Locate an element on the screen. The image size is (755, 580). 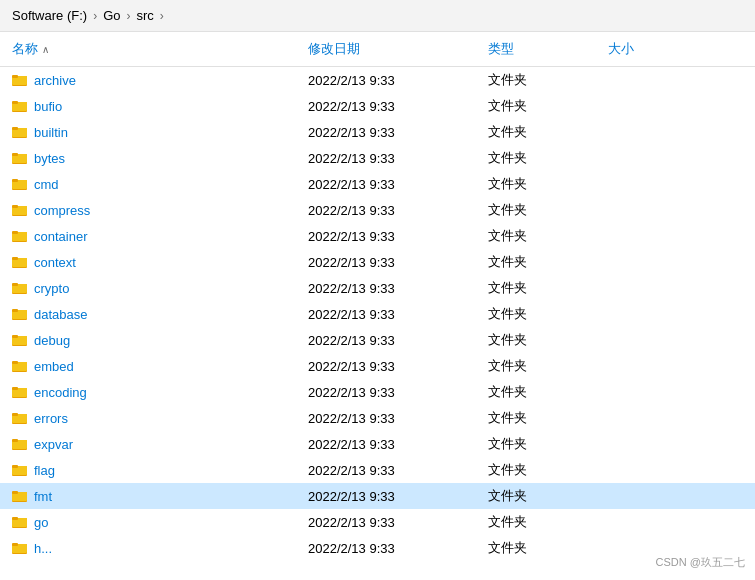
breadcrumb-sep-3: › is located at coordinates (162, 16).